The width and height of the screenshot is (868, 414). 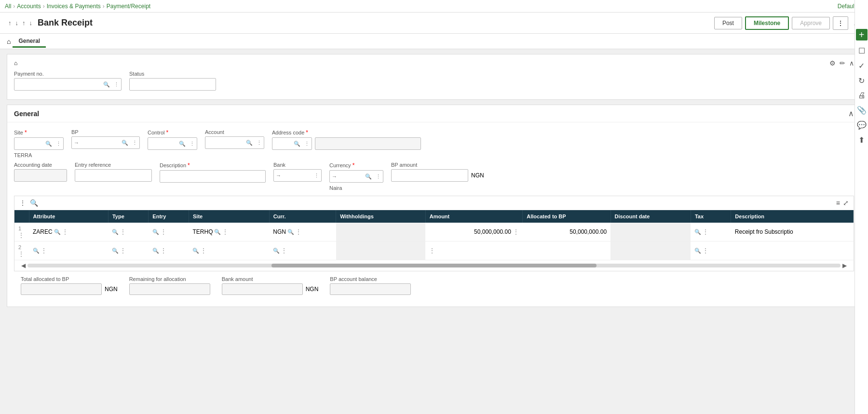 I want to click on account-more-icon: ⋮, so click(x=259, y=143).